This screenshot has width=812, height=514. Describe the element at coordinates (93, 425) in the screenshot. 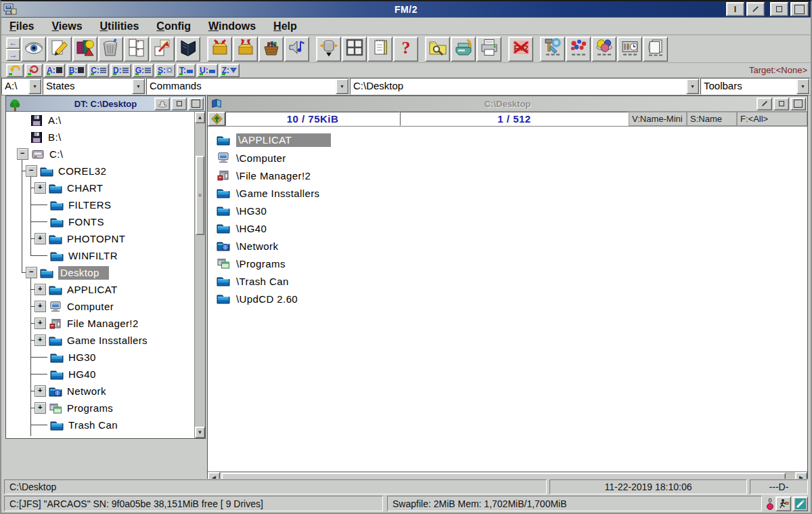

I see `tree-item-label: Trash Can` at that location.